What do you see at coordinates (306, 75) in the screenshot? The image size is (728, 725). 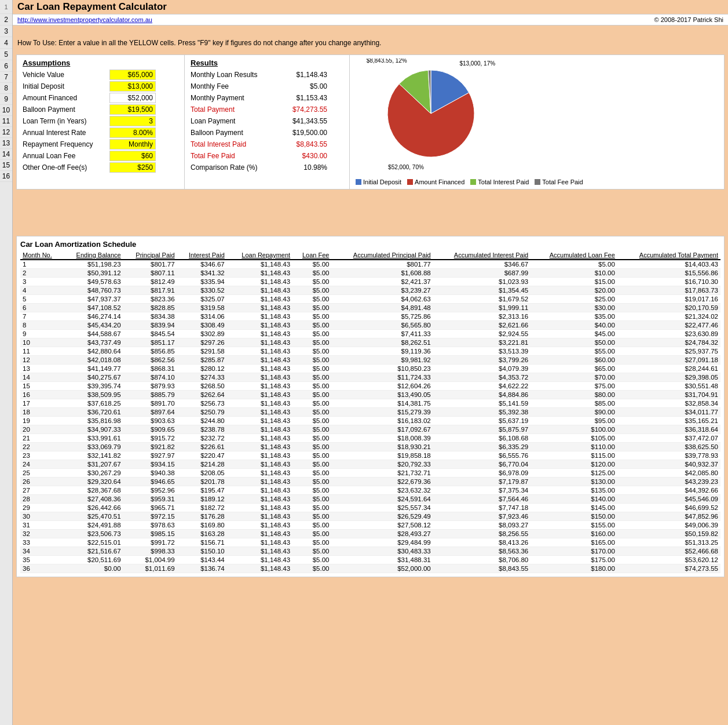 I see `result-value: $1,148.43` at bounding box center [306, 75].